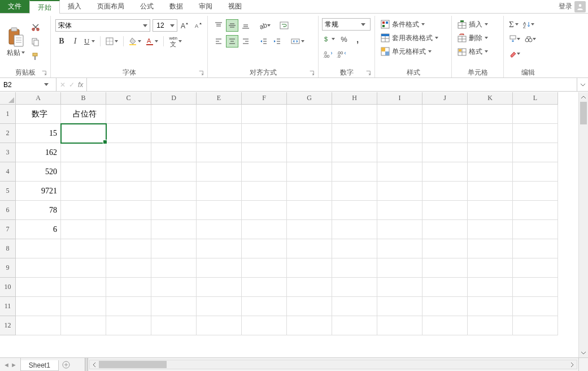 This screenshot has height=371, width=588. I want to click on align-top-button, so click(219, 25).